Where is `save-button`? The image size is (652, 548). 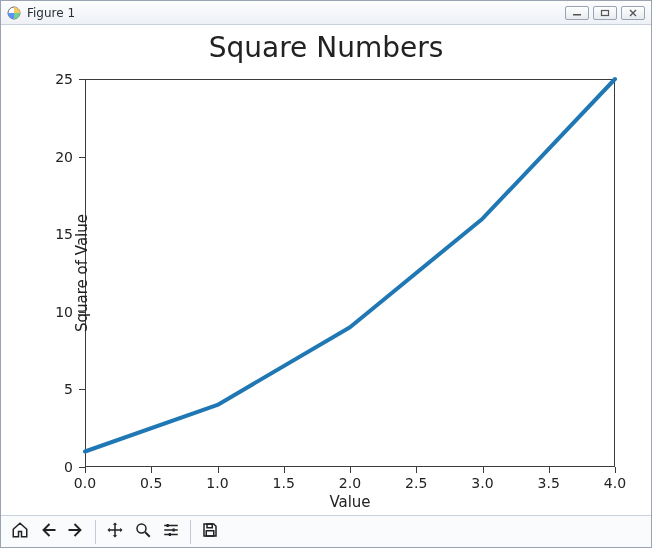 save-button is located at coordinates (210, 532).